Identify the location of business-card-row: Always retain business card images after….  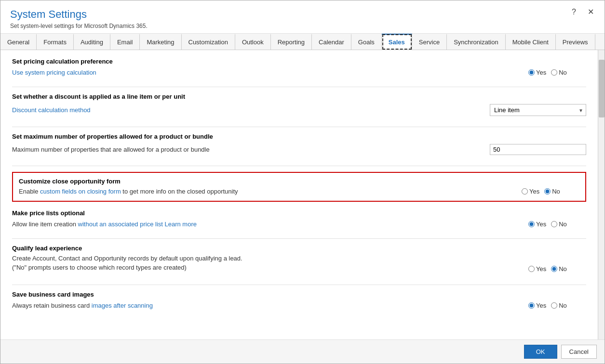
(299, 305).